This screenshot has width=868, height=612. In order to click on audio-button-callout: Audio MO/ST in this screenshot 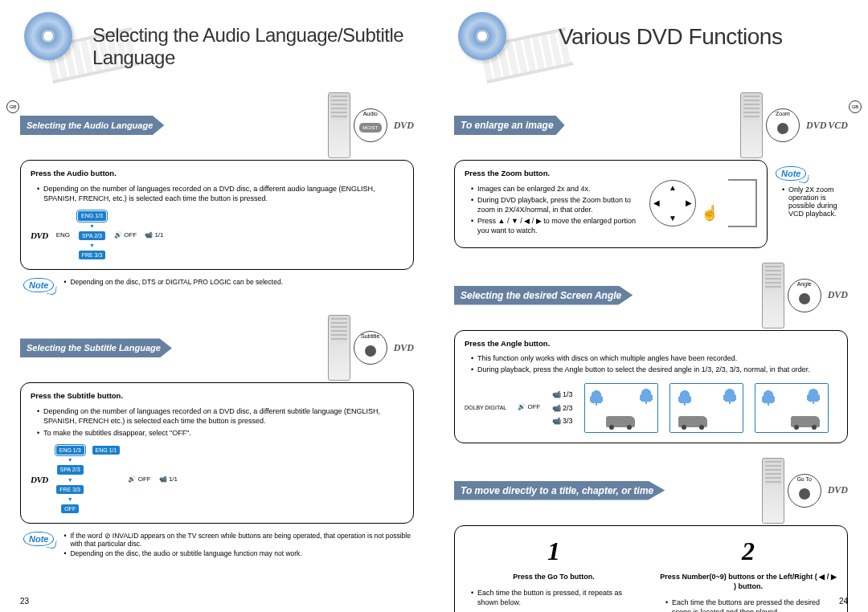, I will do `click(371, 125)`.